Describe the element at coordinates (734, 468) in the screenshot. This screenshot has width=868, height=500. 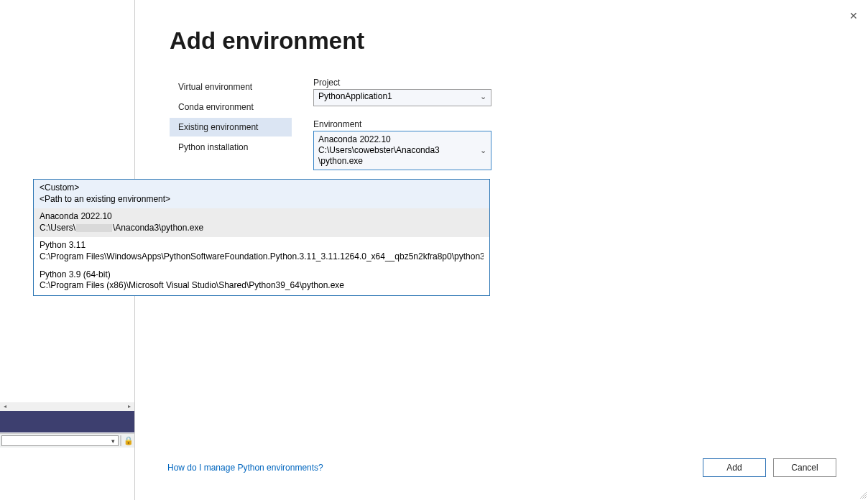
I see `add-button: Add` at that location.